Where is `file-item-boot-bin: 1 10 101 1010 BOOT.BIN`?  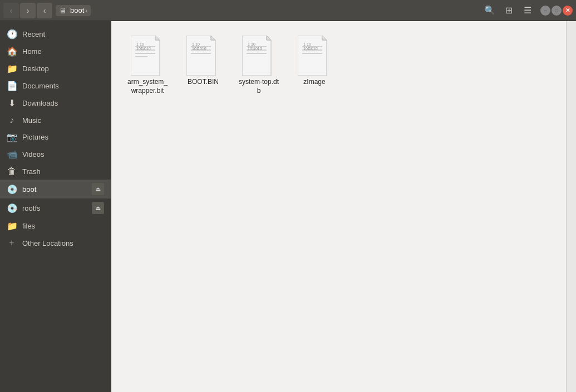 file-item-boot-bin: 1 10 101 1010 BOOT.BIN is located at coordinates (203, 66).